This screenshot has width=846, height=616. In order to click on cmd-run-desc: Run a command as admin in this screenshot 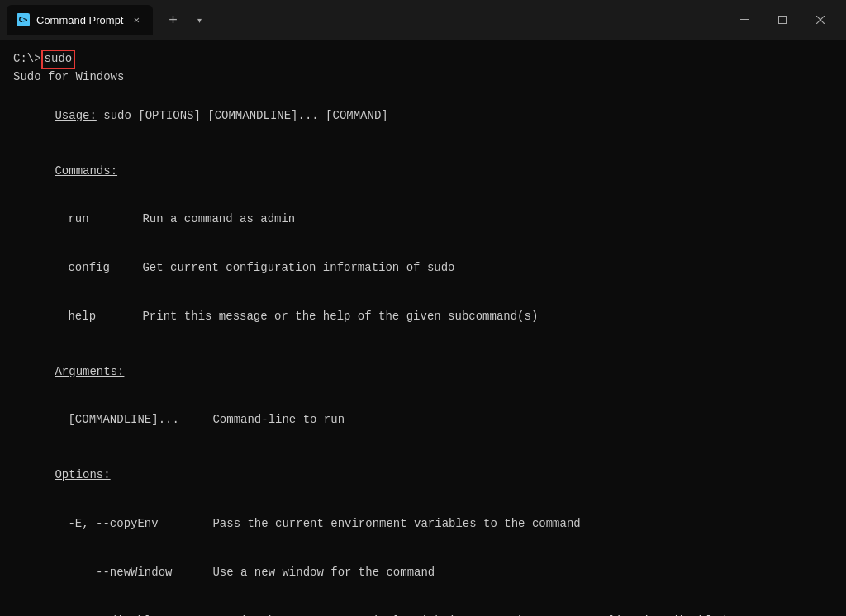, I will do `click(218, 219)`.